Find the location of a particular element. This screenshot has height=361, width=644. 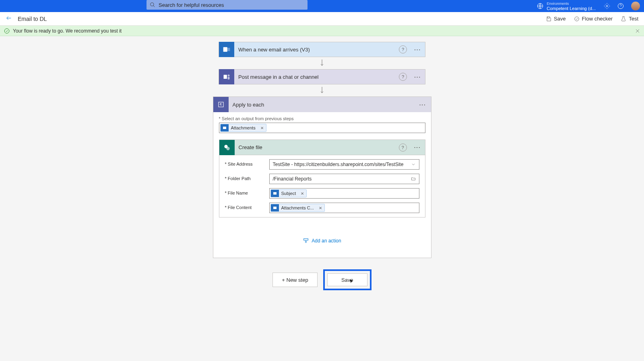

cursor-icon is located at coordinates (351, 281).